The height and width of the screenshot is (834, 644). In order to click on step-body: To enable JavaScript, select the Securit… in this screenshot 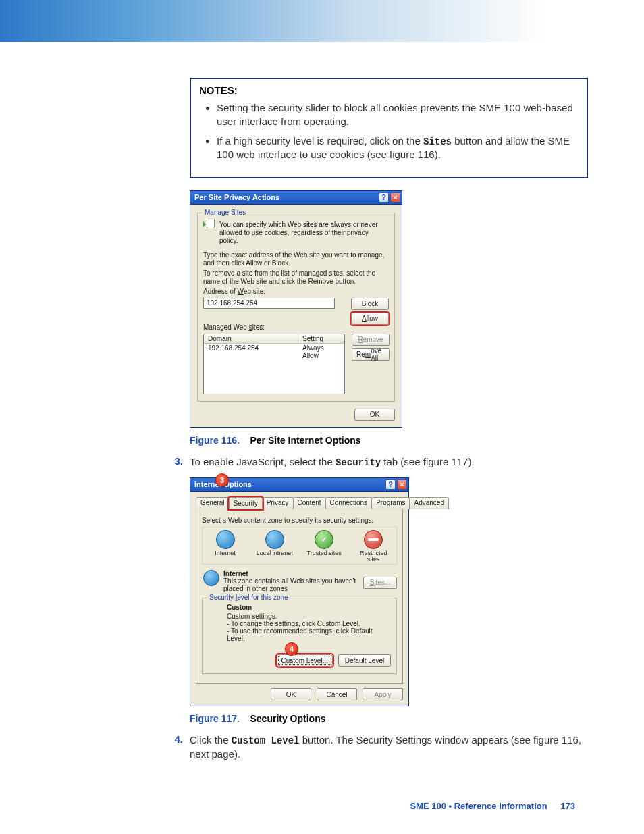, I will do `click(389, 462)`.